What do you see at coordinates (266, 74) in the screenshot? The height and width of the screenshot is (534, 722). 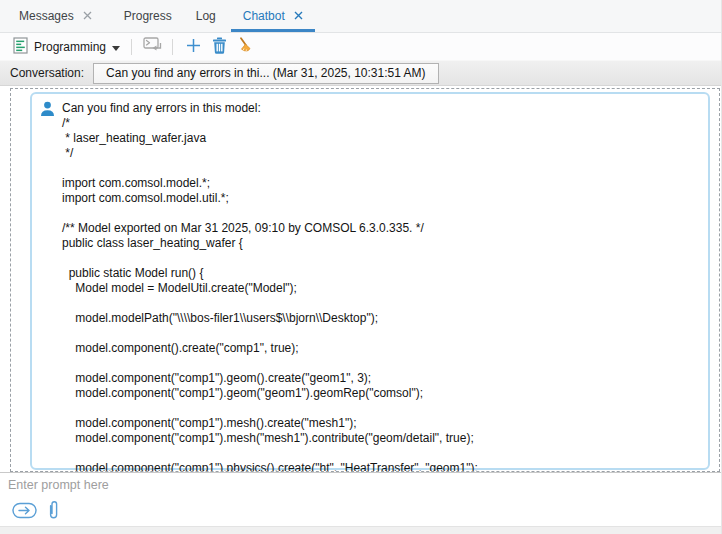 I see `conversation-select: Can you find any errors in thi... (Mar 3…` at bounding box center [266, 74].